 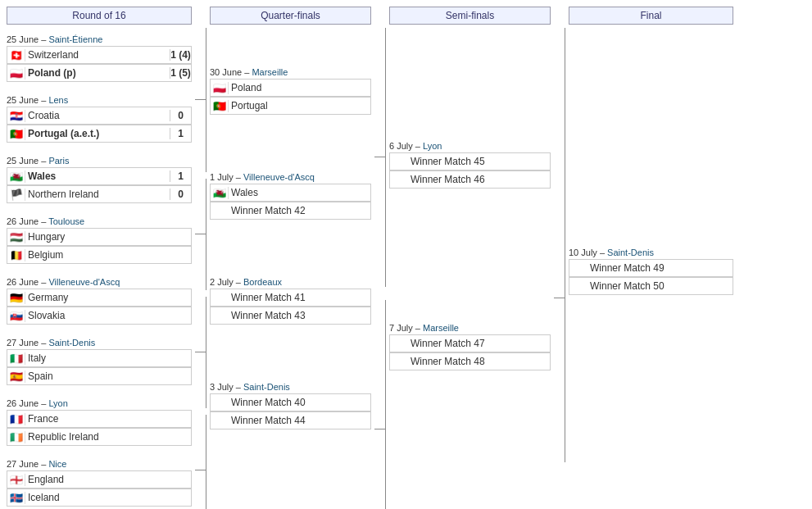 I want to click on r16-match-4-location: Toulouse, so click(x=66, y=221).